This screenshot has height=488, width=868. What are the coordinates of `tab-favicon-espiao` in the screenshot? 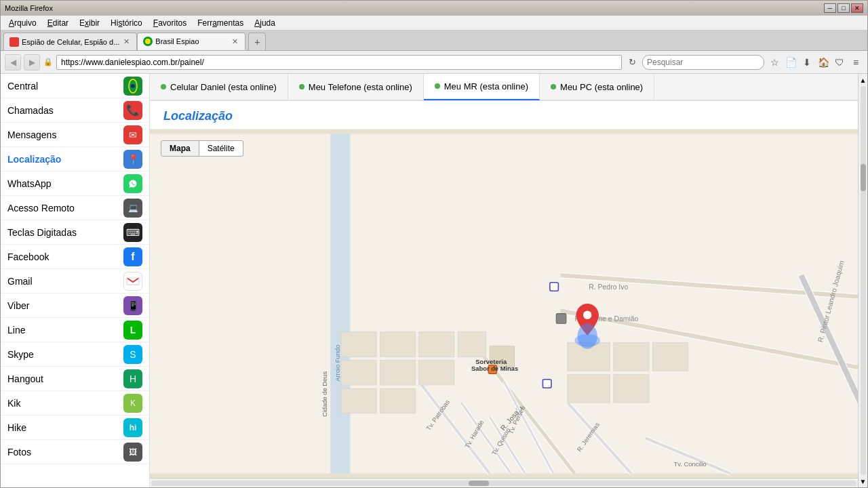 It's located at (14, 42).